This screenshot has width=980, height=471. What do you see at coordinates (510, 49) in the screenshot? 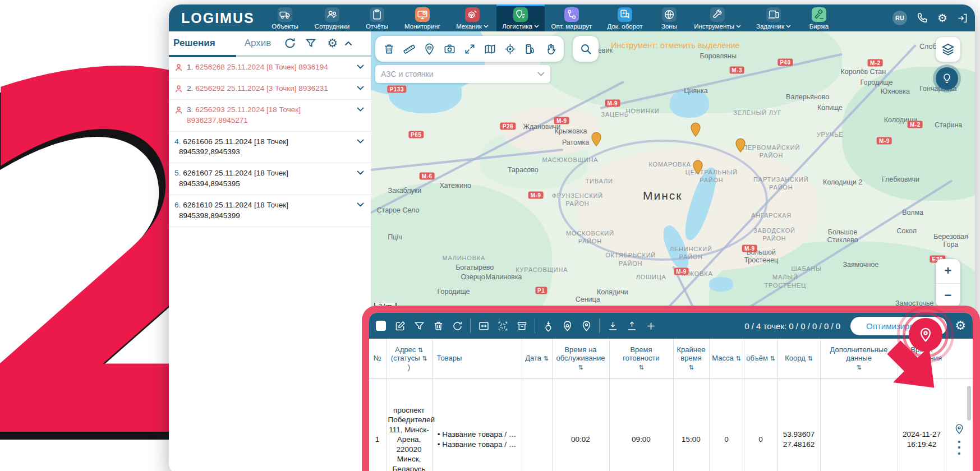
I see `target-icon` at bounding box center [510, 49].